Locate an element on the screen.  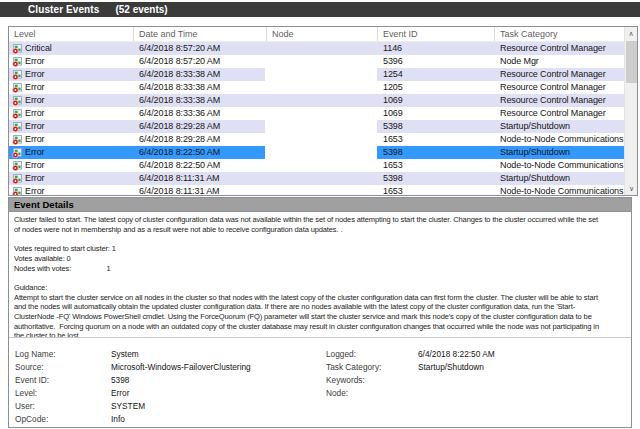
table-row: Error6/4/2018 8:33:38 AM1205Resource Con… is located at coordinates (316, 88).